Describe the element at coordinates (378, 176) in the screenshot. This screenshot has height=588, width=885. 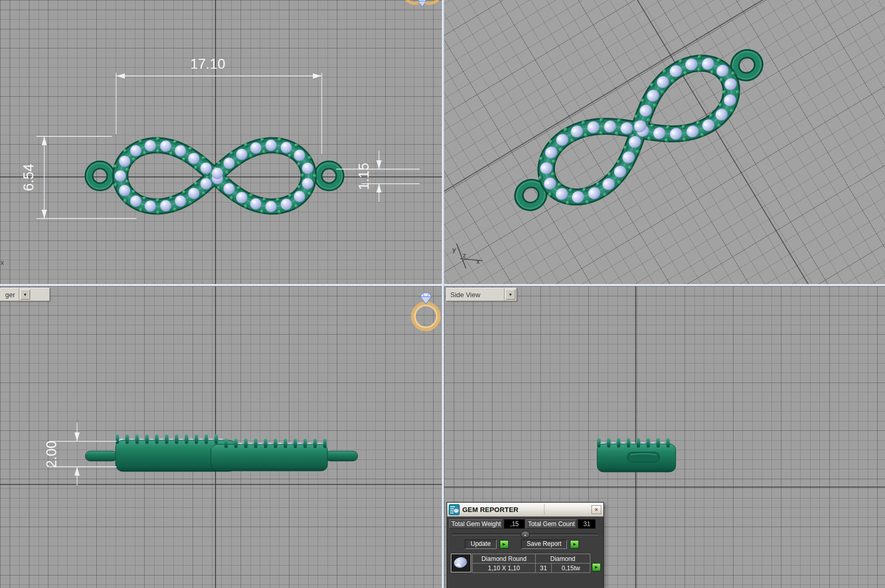
I see `dimension-ring: 1.15` at that location.